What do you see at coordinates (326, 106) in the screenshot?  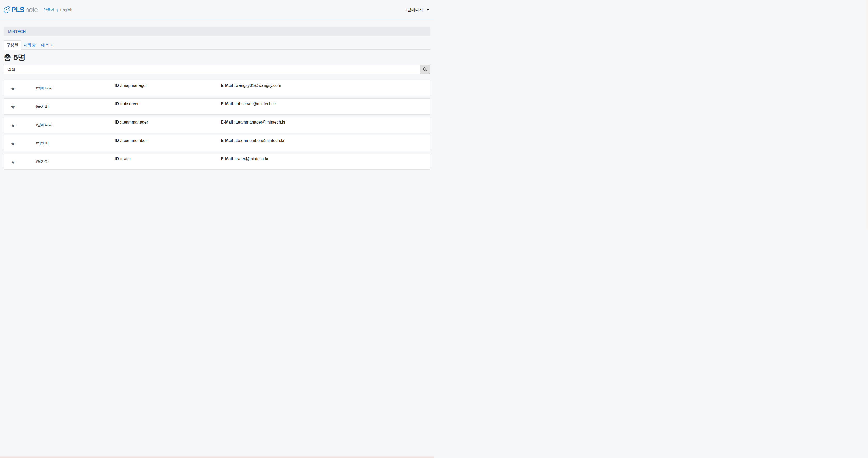 I see `member-email: E-Mail :tobserver@mintech.kr` at bounding box center [326, 106].